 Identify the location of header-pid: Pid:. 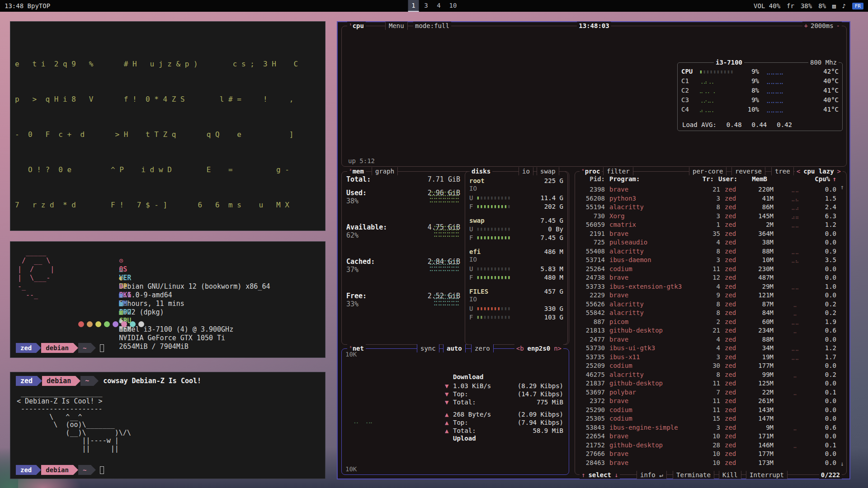
(592, 179).